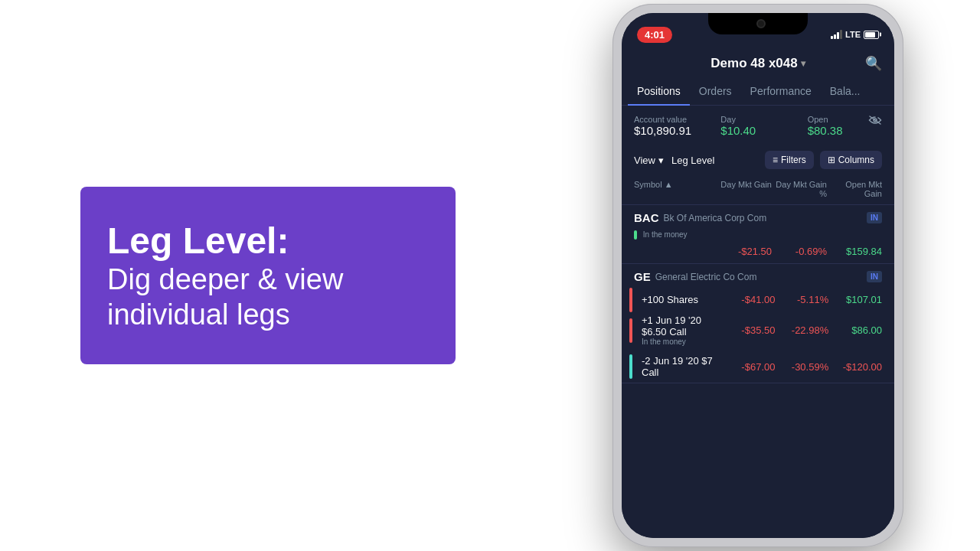 The height and width of the screenshot is (551, 980). I want to click on bac-indicator, so click(635, 235).